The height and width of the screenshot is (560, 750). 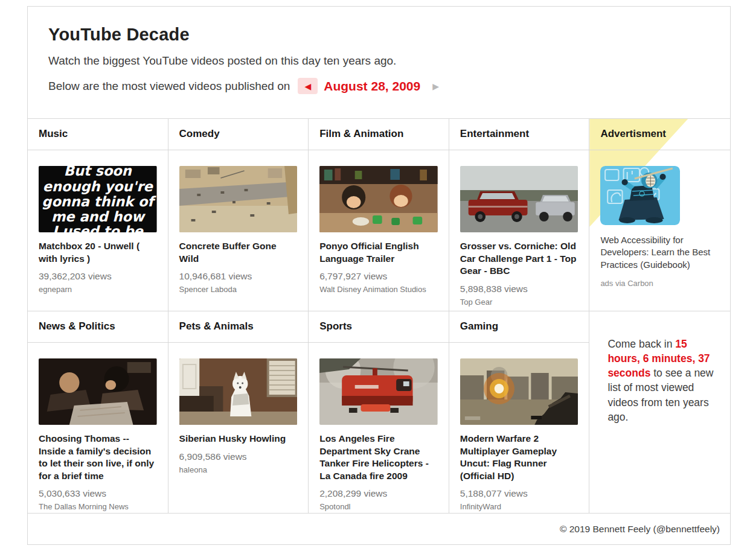 What do you see at coordinates (640, 529) in the screenshot?
I see `copyright-text: © 2019 Bennett Feely (@bennettfeely)` at bounding box center [640, 529].